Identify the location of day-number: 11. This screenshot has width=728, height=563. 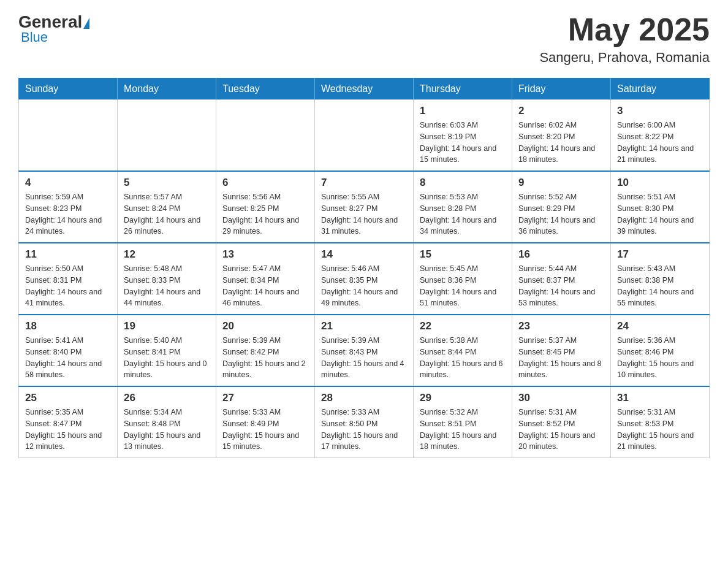
(68, 255).